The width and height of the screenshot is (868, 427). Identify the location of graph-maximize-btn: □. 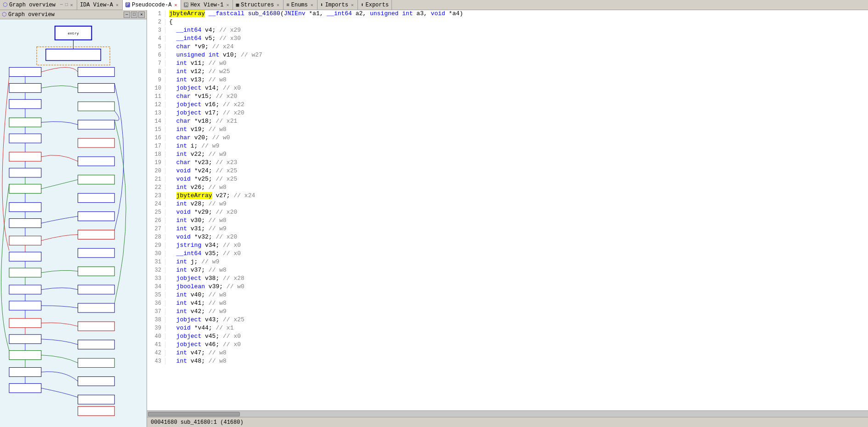
(134, 15).